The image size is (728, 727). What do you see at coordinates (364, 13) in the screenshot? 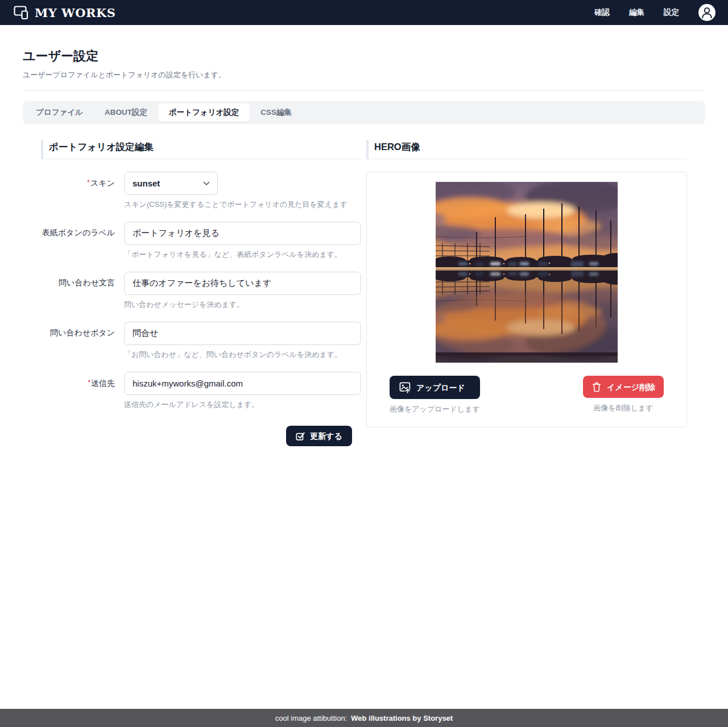
I see `top-navbar: MY WORKS 確認 編集 設定` at bounding box center [364, 13].